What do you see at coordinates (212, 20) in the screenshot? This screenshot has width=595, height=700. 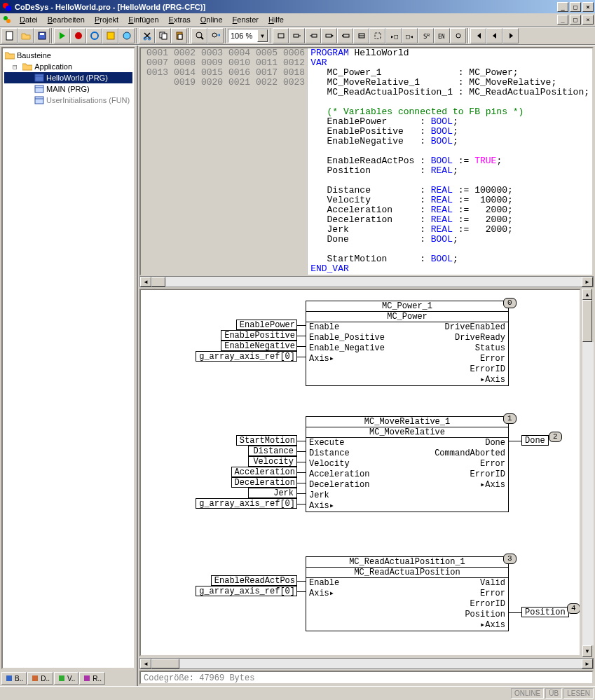 I see `menu-online: Online` at bounding box center [212, 20].